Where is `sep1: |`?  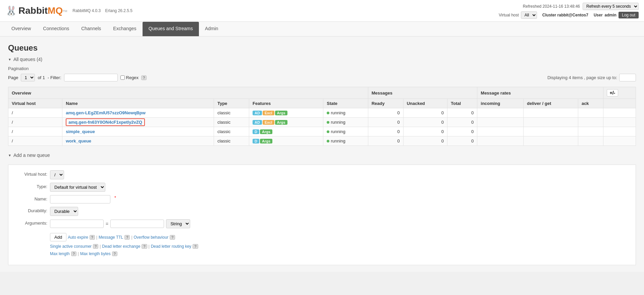 sep1: | is located at coordinates (97, 237).